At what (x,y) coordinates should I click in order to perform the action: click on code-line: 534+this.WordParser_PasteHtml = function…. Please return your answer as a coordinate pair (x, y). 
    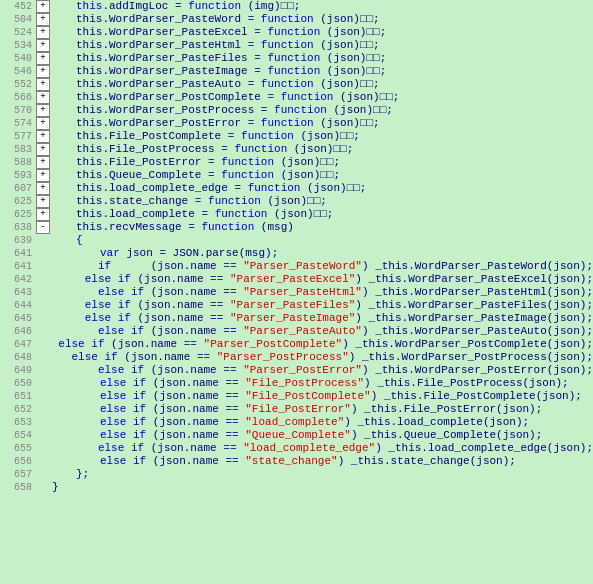
    Looking at the image, I should click on (296, 46).